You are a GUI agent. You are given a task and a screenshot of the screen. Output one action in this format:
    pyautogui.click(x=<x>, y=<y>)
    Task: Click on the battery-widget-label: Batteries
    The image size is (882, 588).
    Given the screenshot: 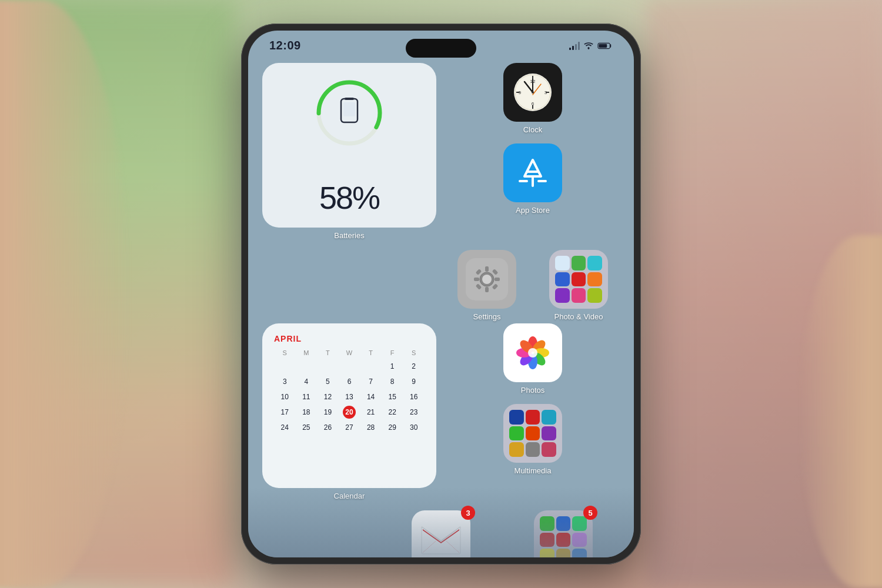 What is the action you would take?
    pyautogui.click(x=349, y=235)
    